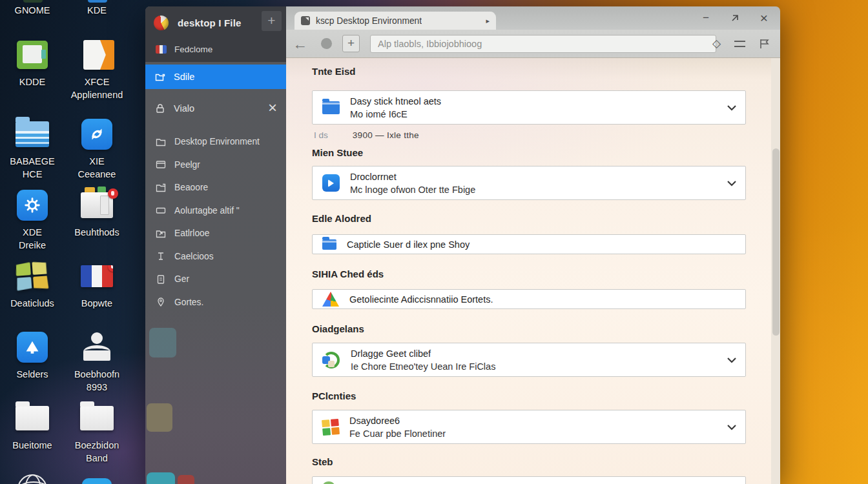  I want to click on french-flag-icon, so click(97, 276).